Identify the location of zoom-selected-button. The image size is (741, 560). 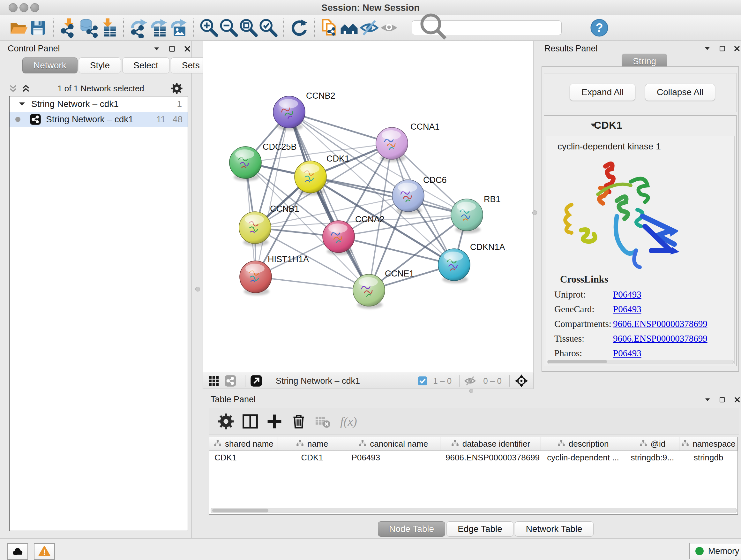
(269, 27).